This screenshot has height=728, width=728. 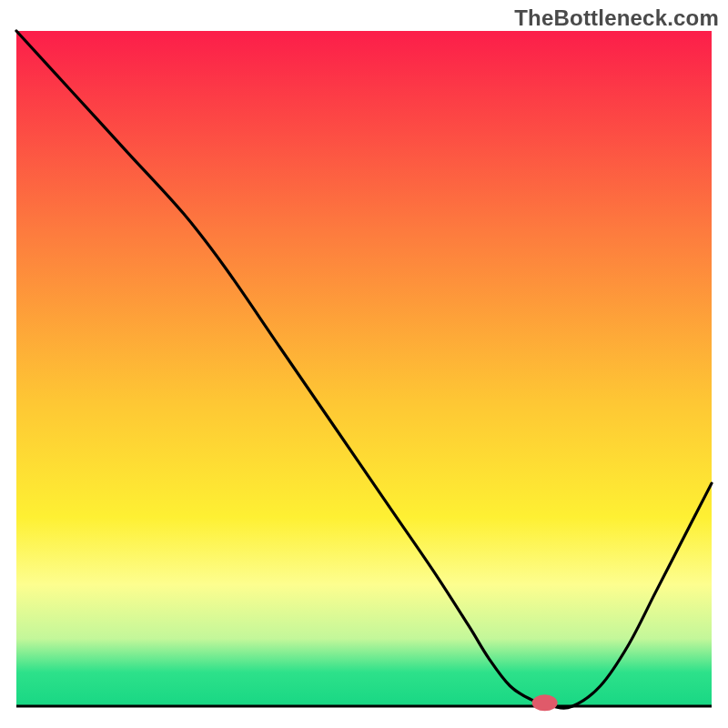 What do you see at coordinates (617, 18) in the screenshot?
I see `watermark-text: TheBottleneck.com` at bounding box center [617, 18].